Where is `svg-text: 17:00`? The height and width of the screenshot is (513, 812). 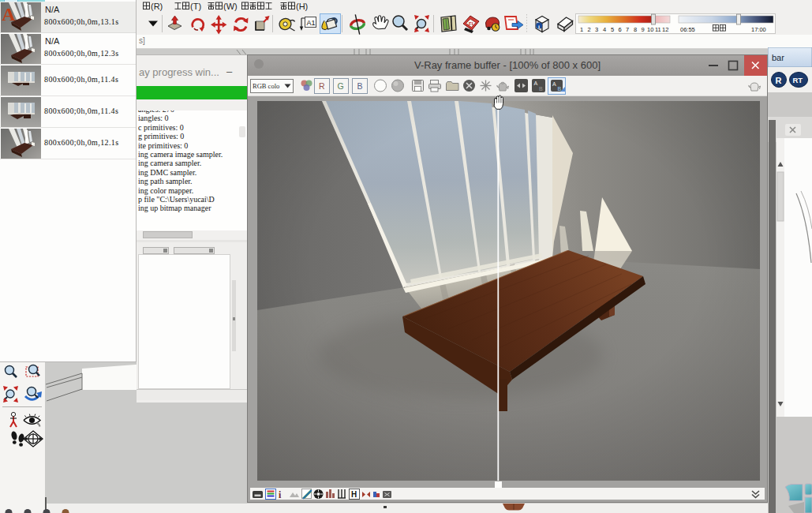 svg-text: 17:00 is located at coordinates (759, 30).